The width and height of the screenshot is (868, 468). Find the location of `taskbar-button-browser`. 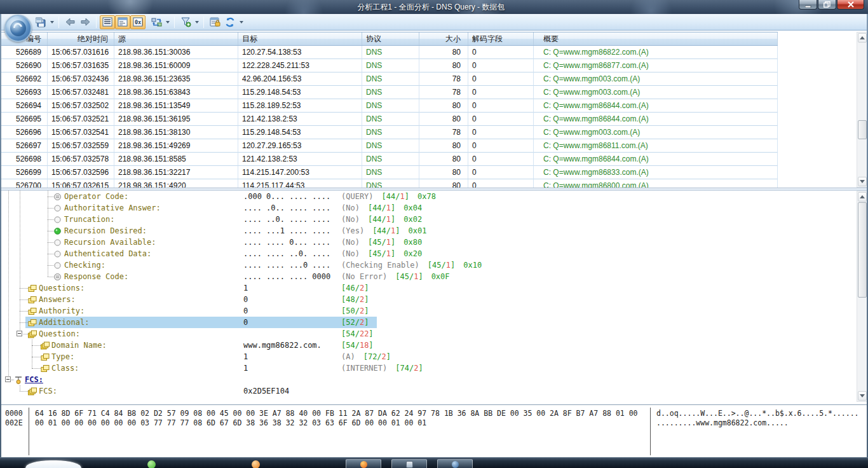

taskbar-button-browser is located at coordinates (363, 464).